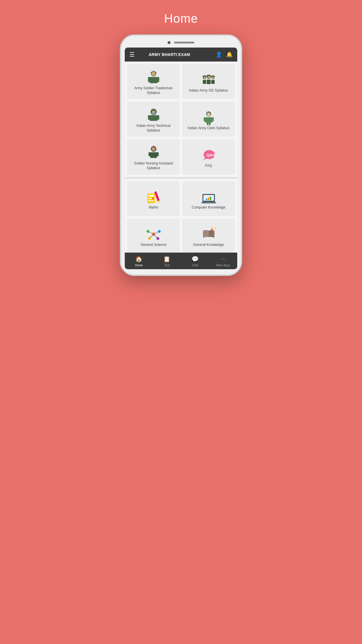 The width and height of the screenshot is (362, 644). I want to click on card-label-clerk: Indian Army Clerk Syllabus, so click(209, 128).